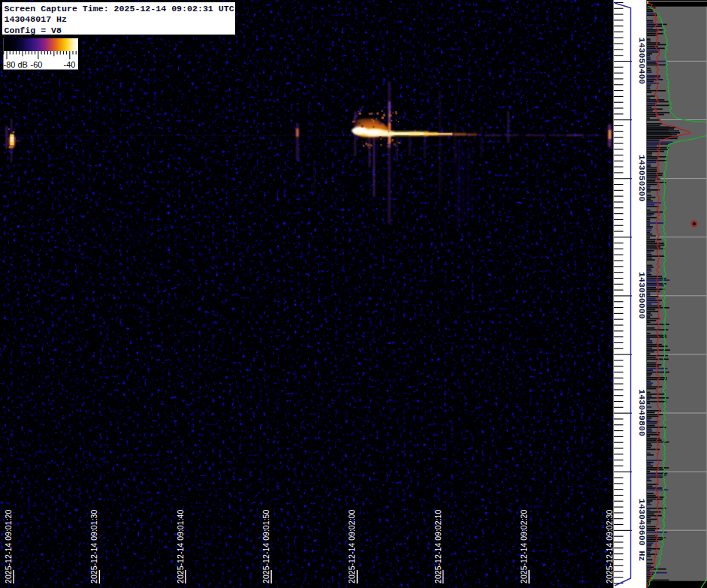  Describe the element at coordinates (642, 296) in the screenshot. I see `svg-text: 143050000` at that location.